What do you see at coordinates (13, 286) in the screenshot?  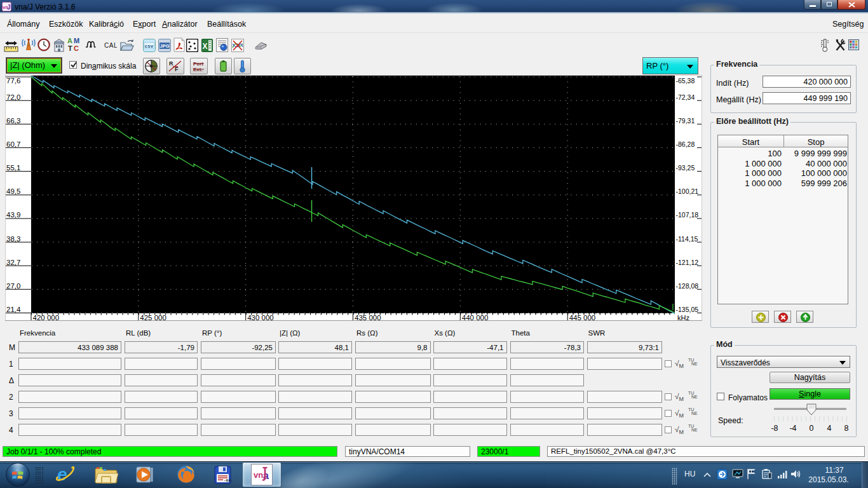 I see `svg-text: 27,0` at bounding box center [13, 286].